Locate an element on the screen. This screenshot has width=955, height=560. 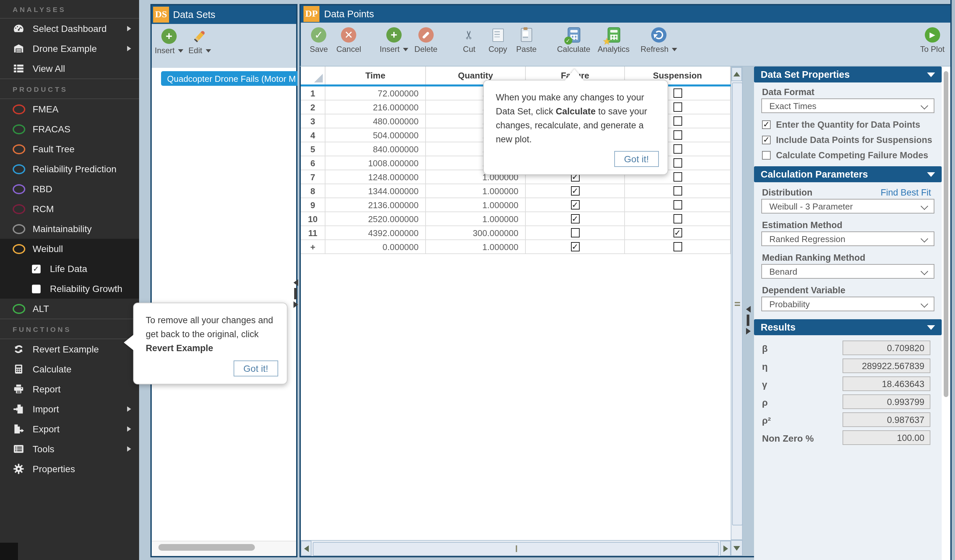
time-cell: 504.000000 is located at coordinates (376, 135).